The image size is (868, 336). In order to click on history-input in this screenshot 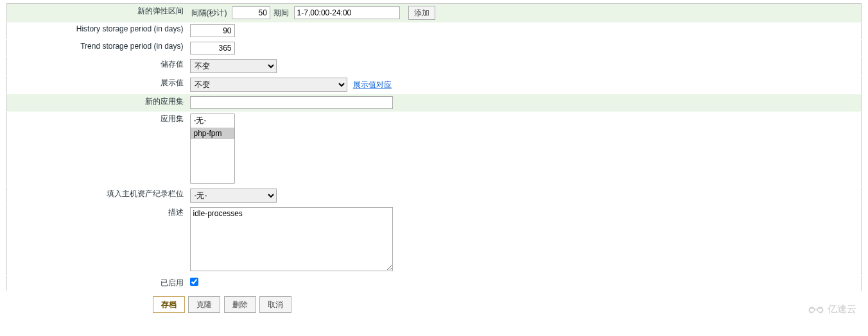, I will do `click(213, 31)`.